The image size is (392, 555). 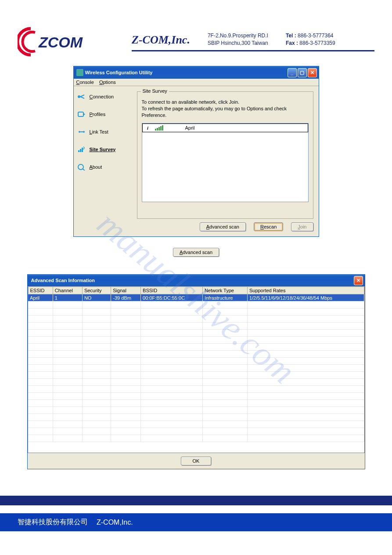 What do you see at coordinates (227, 161) in the screenshot?
I see `main-panel: Site Survey To connect to an available n…` at bounding box center [227, 161].